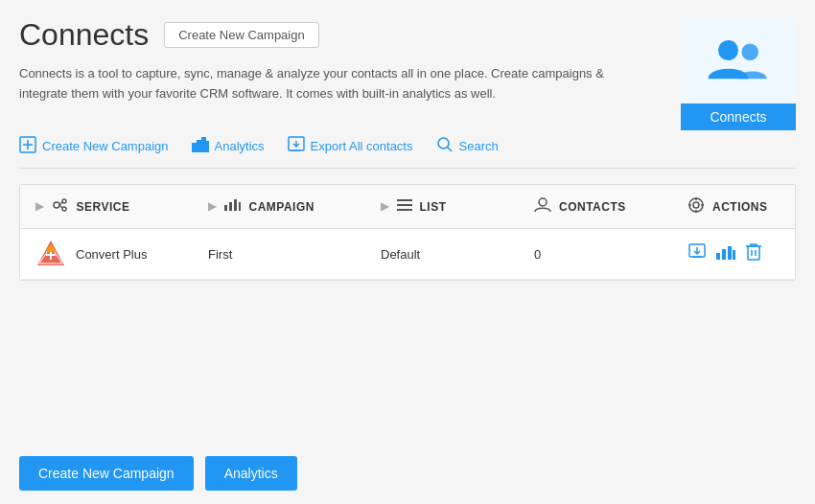 This screenshot has width=815, height=504. What do you see at coordinates (445, 146) in the screenshot?
I see `search-icon` at bounding box center [445, 146].